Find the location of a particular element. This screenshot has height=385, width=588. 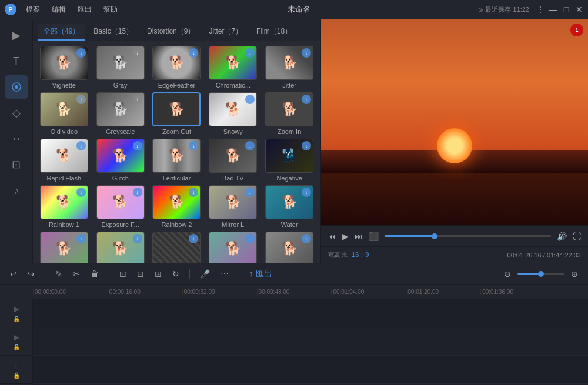

effect-snowy: 🐕 ↓ Snowy is located at coordinates (233, 114).